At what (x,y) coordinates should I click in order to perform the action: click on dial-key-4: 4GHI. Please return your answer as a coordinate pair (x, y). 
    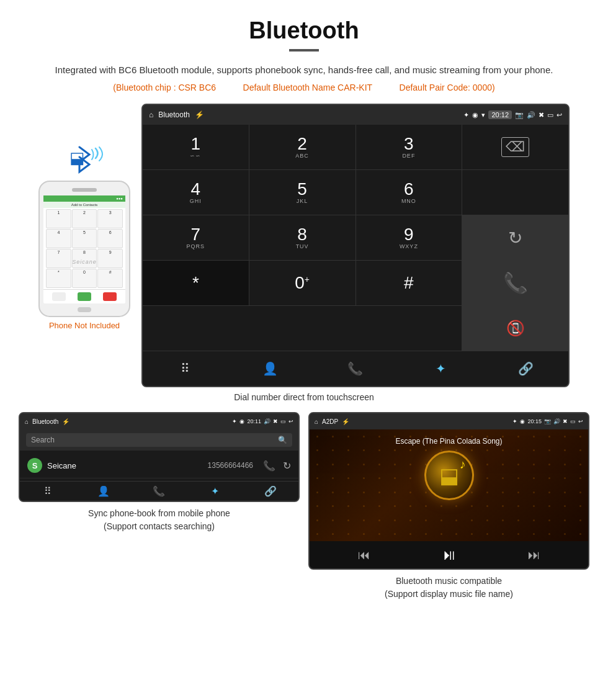
    Looking at the image, I should click on (196, 192).